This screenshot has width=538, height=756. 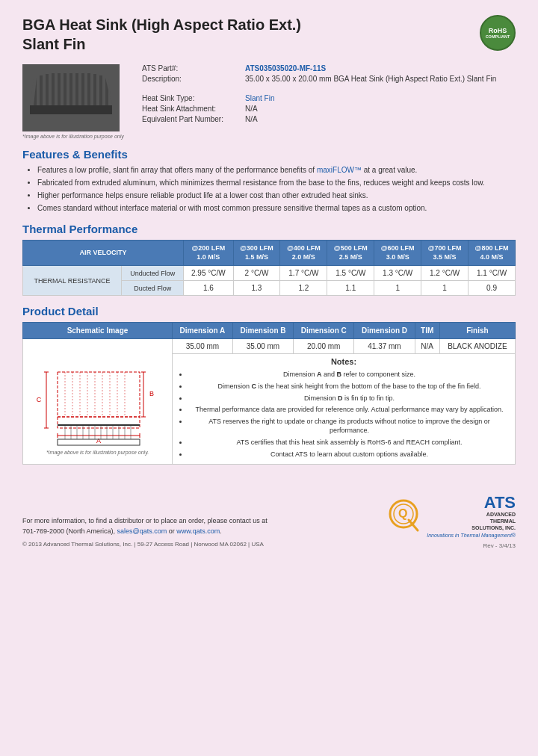 I want to click on features-title: Features & Benefits, so click(x=269, y=154).